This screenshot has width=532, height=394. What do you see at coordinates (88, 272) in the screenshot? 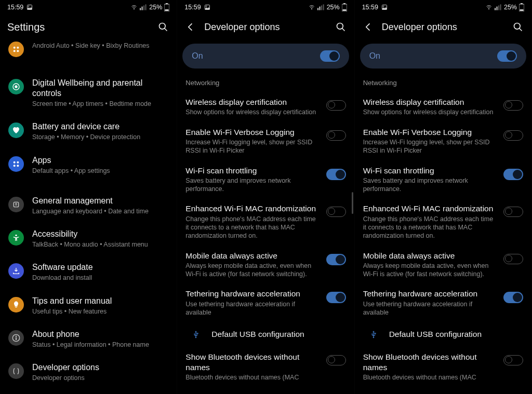
I see `settings-item: Software update Download and install` at bounding box center [88, 272].